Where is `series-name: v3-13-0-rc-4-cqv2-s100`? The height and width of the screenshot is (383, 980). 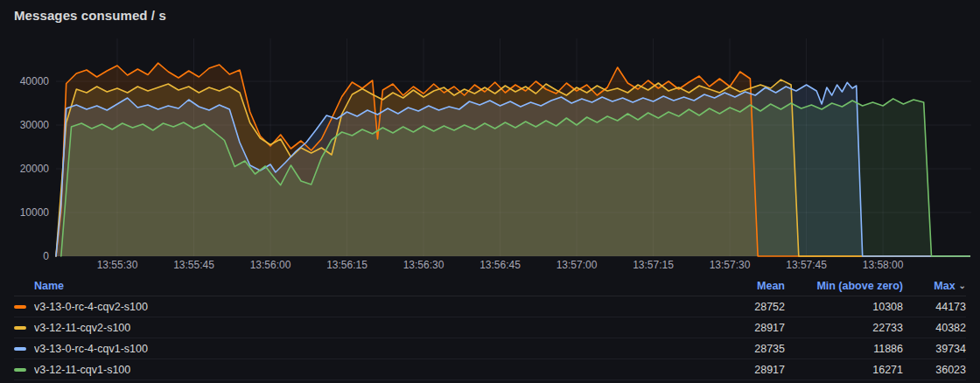 series-name: v3-13-0-rc-4-cqv2-s100 is located at coordinates (91, 307).